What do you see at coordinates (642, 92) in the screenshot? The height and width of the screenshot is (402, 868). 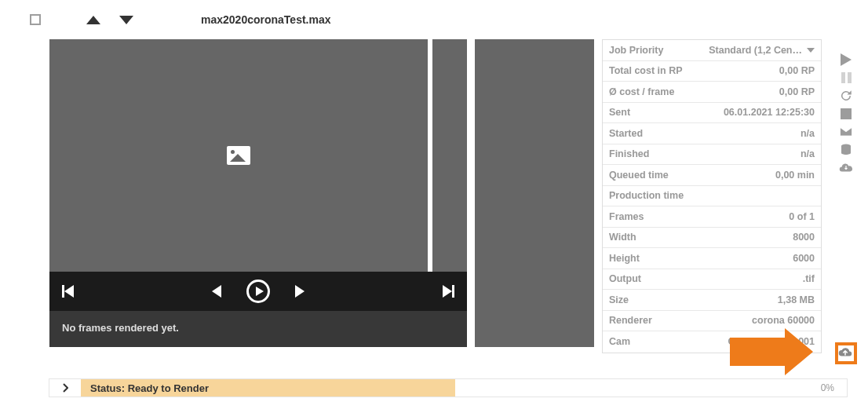 I see `info-label: Ø cost / frame` at bounding box center [642, 92].